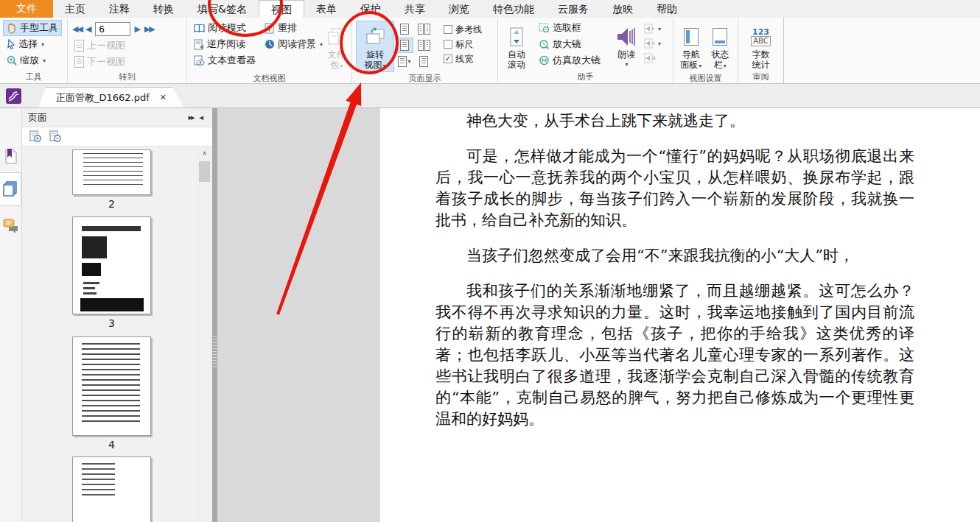  What do you see at coordinates (667, 9) in the screenshot?
I see `tab-help: 帮助` at bounding box center [667, 9].